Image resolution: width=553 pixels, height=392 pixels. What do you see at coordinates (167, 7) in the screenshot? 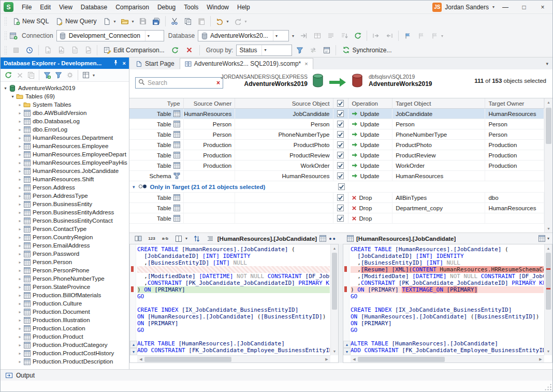
I see `menu-debug: Debug` at bounding box center [167, 7].